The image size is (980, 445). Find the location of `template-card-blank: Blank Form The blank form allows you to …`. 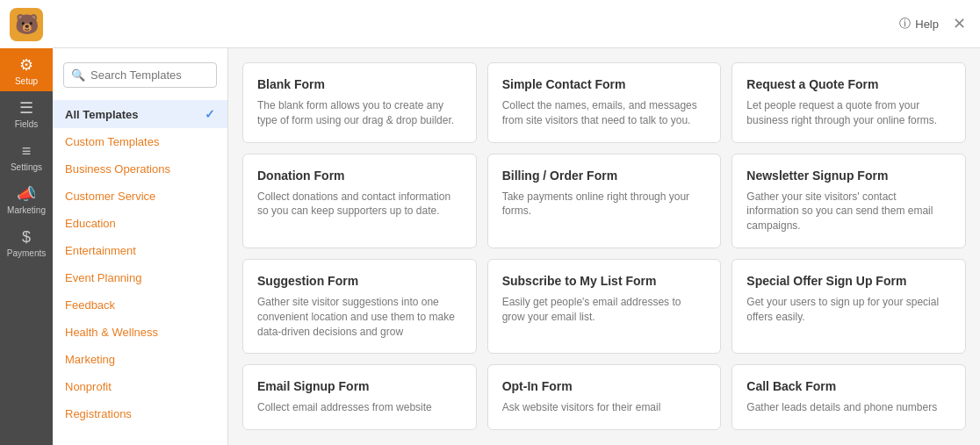

template-card-blank: Blank Form The blank form allows you to … is located at coordinates (360, 103).